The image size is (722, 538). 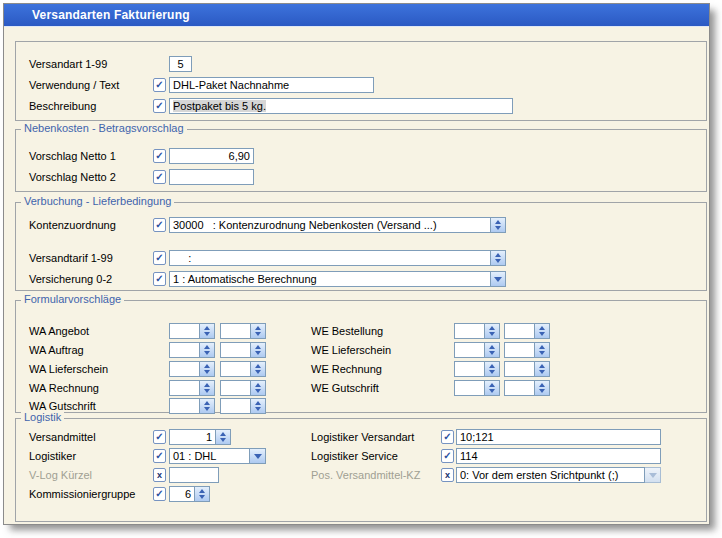 What do you see at coordinates (361, 160) in the screenshot?
I see `group-nebenkosten: Nebenkosten - Betragsvorschlag` at bounding box center [361, 160].